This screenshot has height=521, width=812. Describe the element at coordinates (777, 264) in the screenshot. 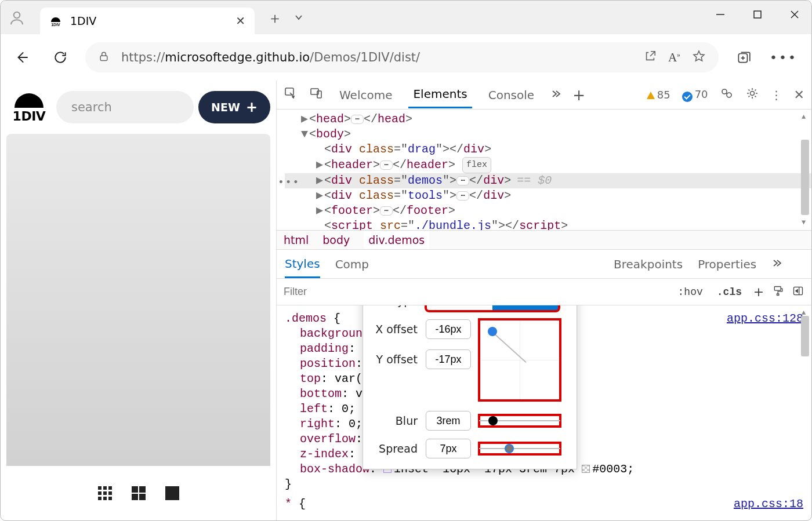

I see `more-subtabs-icon` at that location.